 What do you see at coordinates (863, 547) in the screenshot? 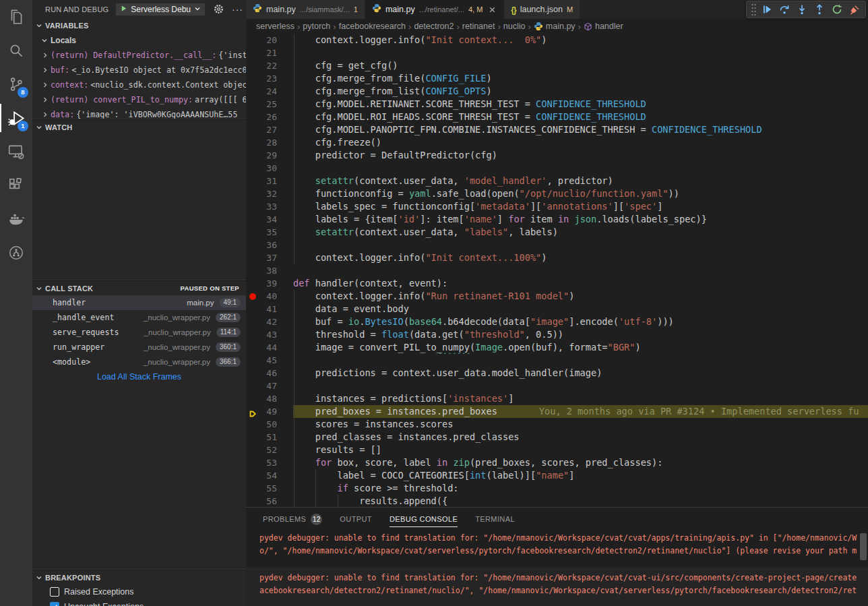
I see `panel-scrollbar` at bounding box center [863, 547].